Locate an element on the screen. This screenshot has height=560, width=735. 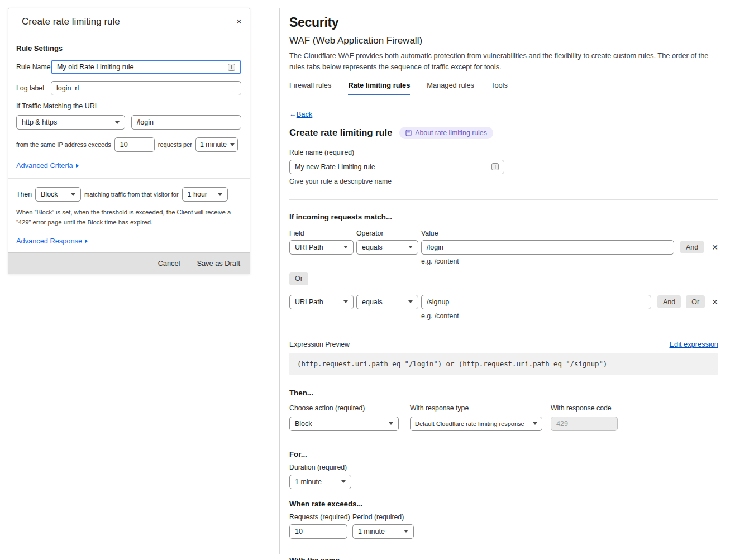
edit-expression-link: Edit expression is located at coordinates (694, 344).